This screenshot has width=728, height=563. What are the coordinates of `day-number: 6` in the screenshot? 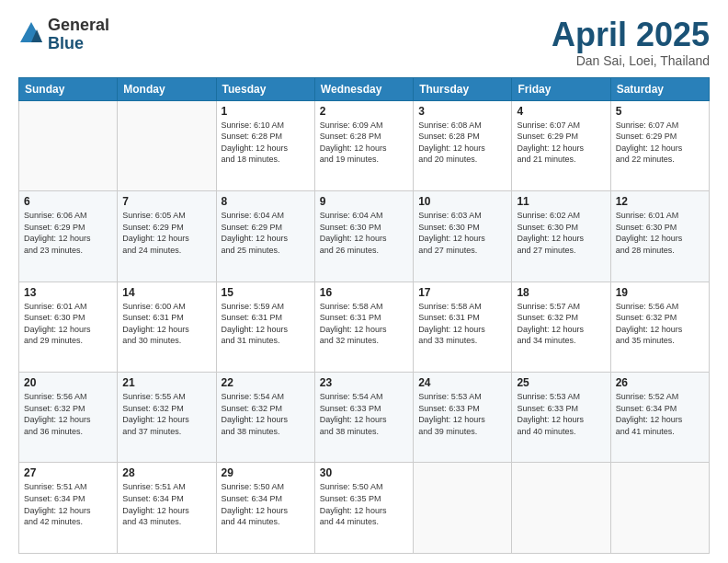 It's located at (68, 201).